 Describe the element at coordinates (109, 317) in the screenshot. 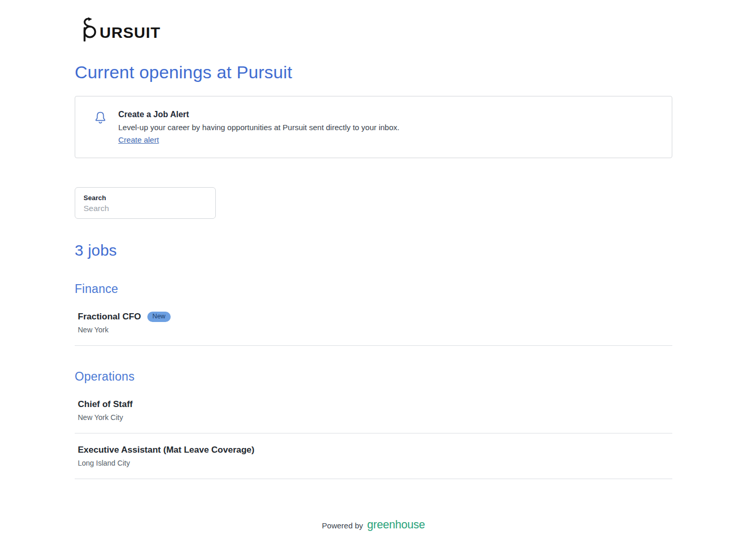

I see `job-title: Fractional CFO` at that location.